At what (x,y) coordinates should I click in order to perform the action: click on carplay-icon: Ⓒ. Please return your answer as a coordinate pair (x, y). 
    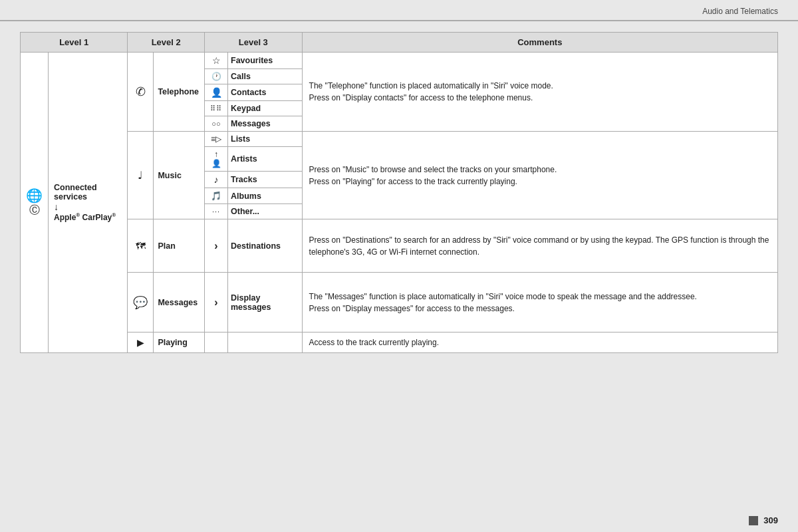
    Looking at the image, I should click on (35, 210).